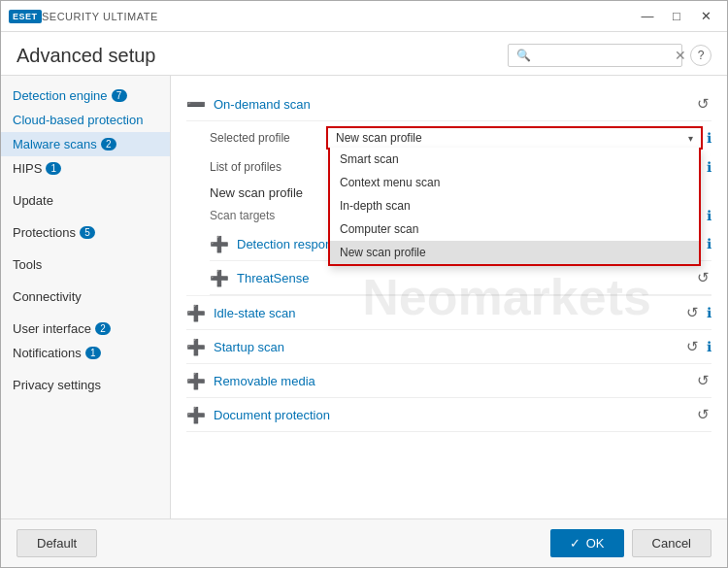  I want to click on document-protection-reset-icon: ↺, so click(703, 415).